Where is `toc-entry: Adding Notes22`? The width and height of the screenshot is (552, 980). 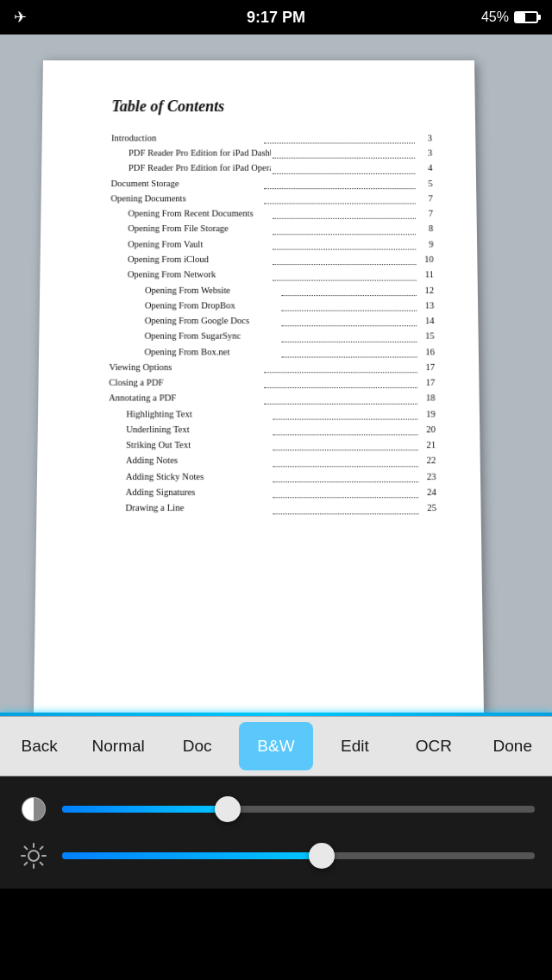
toc-entry: Adding Notes22 is located at coordinates (272, 461).